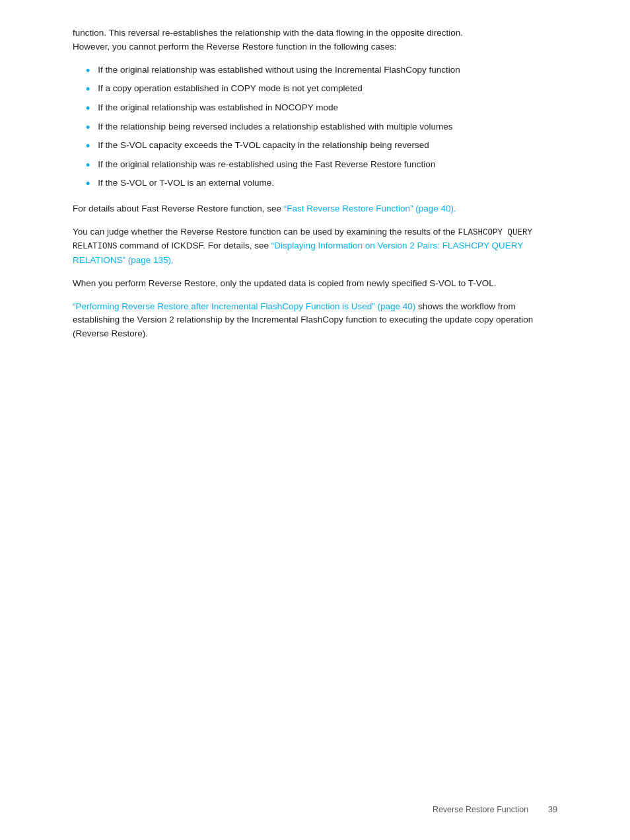  What do you see at coordinates (265, 231) in the screenshot?
I see `para2-before: You can judge whether the Reverse Restor…` at bounding box center [265, 231].